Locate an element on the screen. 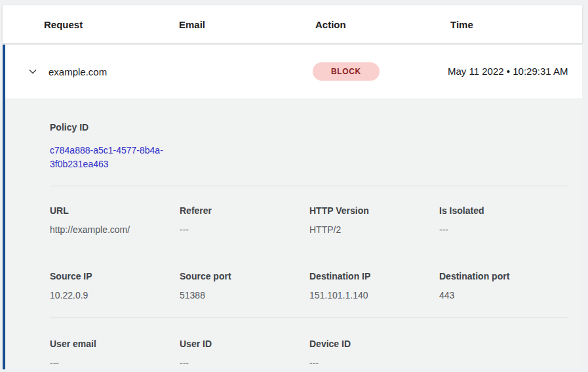 This screenshot has width=588, height=372. column-header-action: Action is located at coordinates (383, 25).